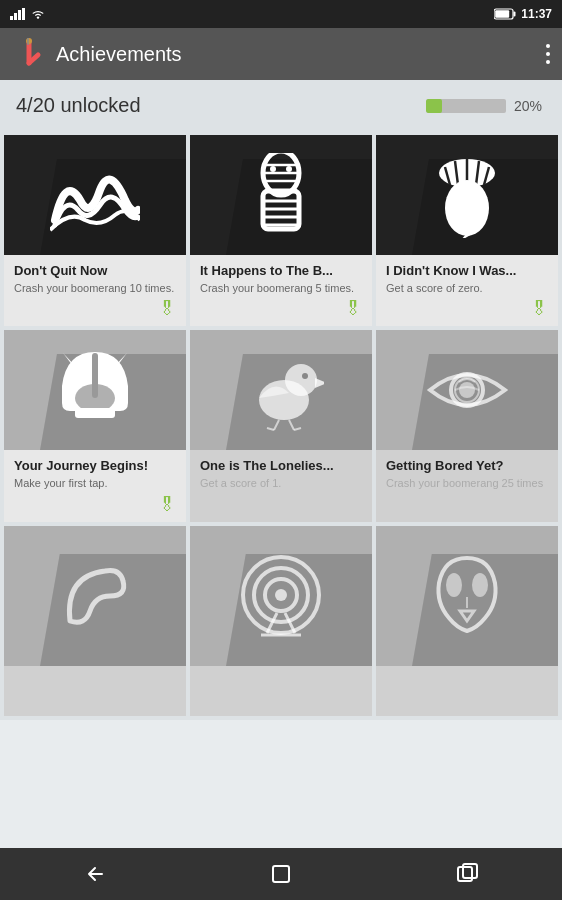 This screenshot has height=900, width=562. I want to click on acorn-icon, so click(468, 196).